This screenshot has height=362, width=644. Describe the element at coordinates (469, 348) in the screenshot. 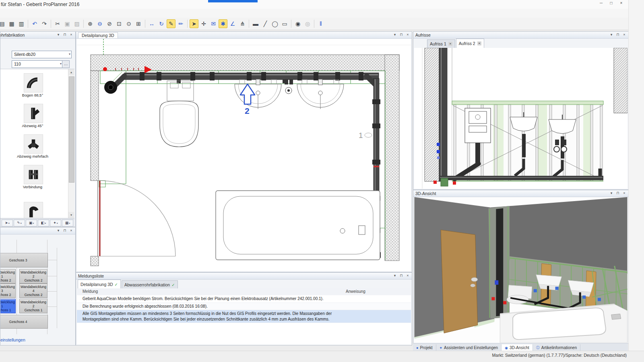

I see `bottom-tab: ✦ Assistenten und Einstellungen` at that location.